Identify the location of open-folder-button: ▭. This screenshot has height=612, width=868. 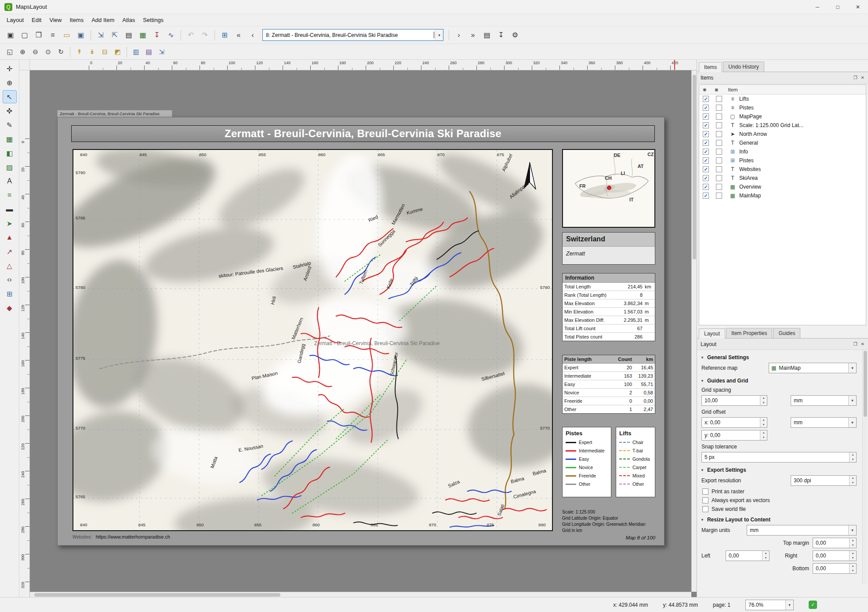
(67, 35).